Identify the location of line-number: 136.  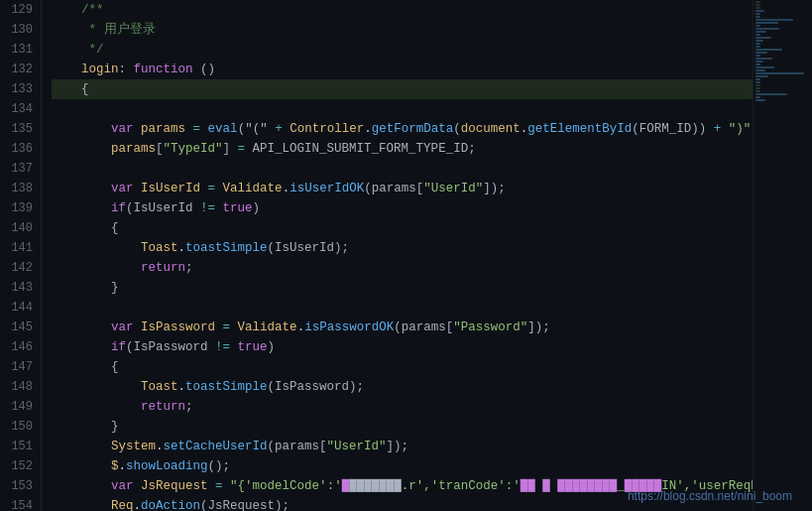
(20, 149).